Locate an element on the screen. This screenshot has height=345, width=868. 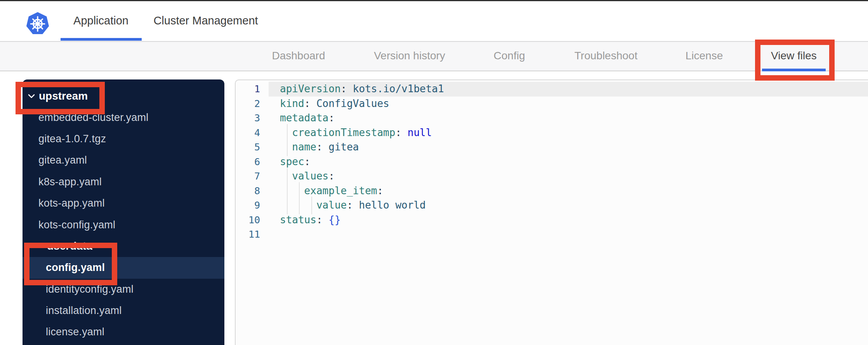
tree-folder-userdata: userdata is located at coordinates (123, 247).